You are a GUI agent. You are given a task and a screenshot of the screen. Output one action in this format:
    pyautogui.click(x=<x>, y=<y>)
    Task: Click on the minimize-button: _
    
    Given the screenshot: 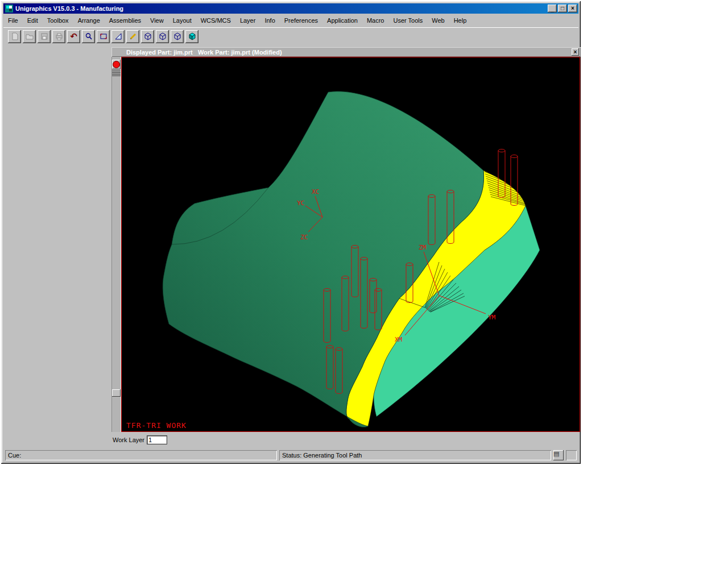 What is the action you would take?
    pyautogui.click(x=552, y=9)
    